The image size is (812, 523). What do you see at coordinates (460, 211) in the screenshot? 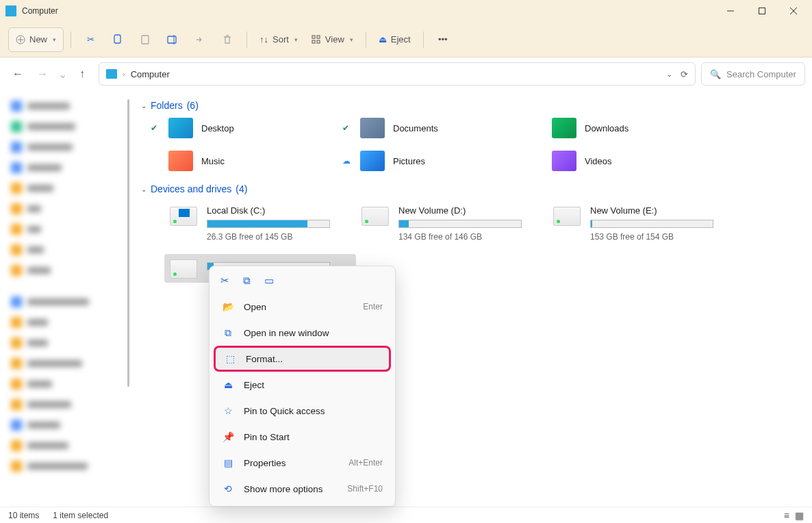
I see `drive-name: New Volume (D:)` at bounding box center [460, 211].